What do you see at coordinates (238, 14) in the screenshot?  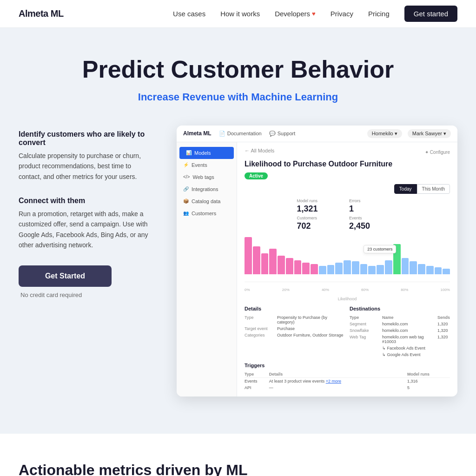 I see `navbar: Almeta ML Use cases How it works Develop…` at bounding box center [238, 14].